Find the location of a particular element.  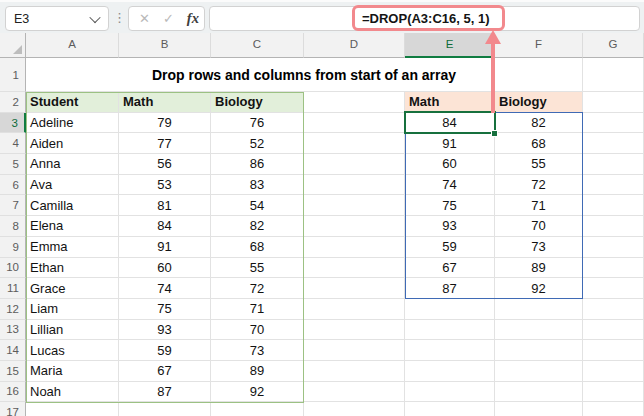

name-box: E3 is located at coordinates (57, 18).